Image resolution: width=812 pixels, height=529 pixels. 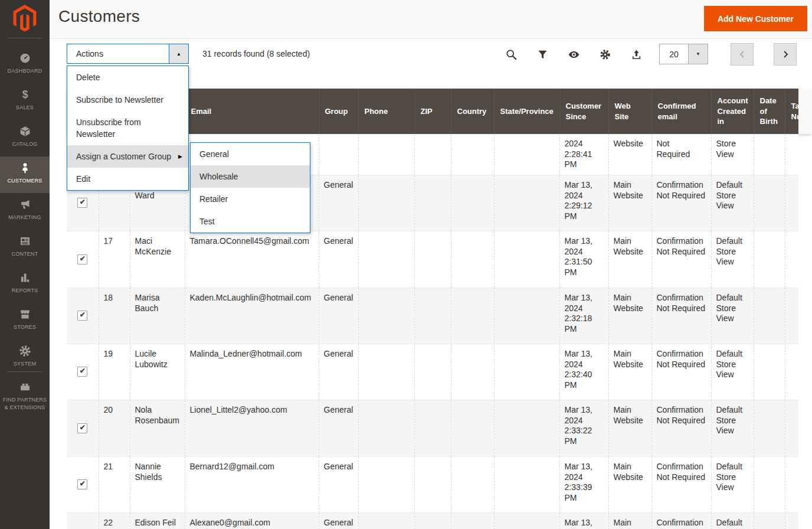 I want to click on cell-group: General, so click(x=339, y=428).